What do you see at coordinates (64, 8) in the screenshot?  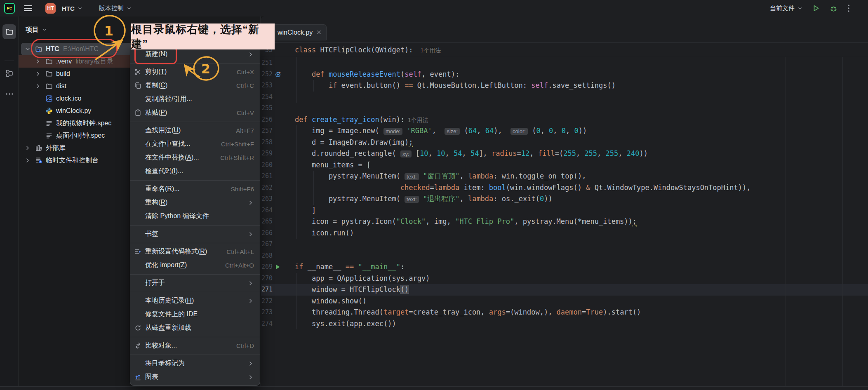 I see `project-widget: HT HTC` at bounding box center [64, 8].